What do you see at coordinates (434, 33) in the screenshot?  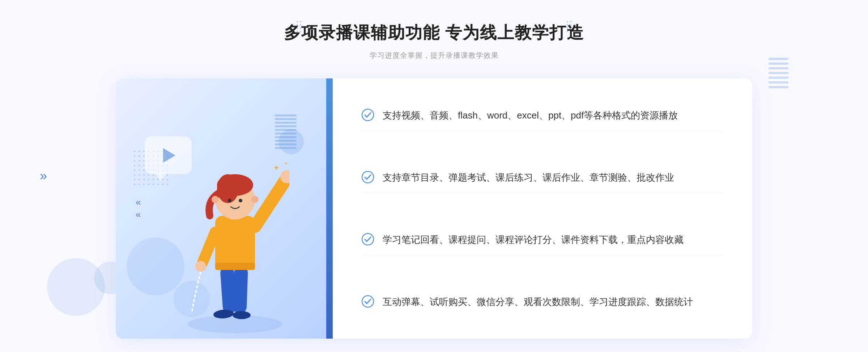 I see `main-title: 多项录播课辅助功能 专为线上教学打造` at bounding box center [434, 33].